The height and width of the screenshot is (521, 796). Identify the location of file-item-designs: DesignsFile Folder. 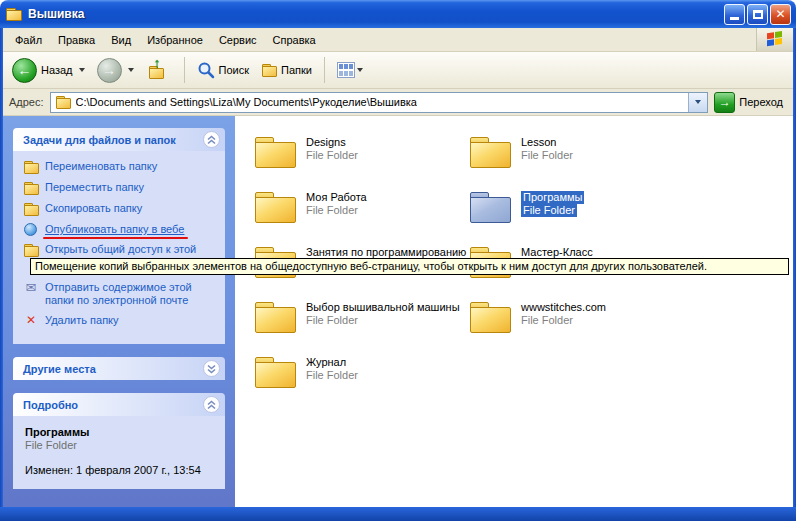
(360, 160).